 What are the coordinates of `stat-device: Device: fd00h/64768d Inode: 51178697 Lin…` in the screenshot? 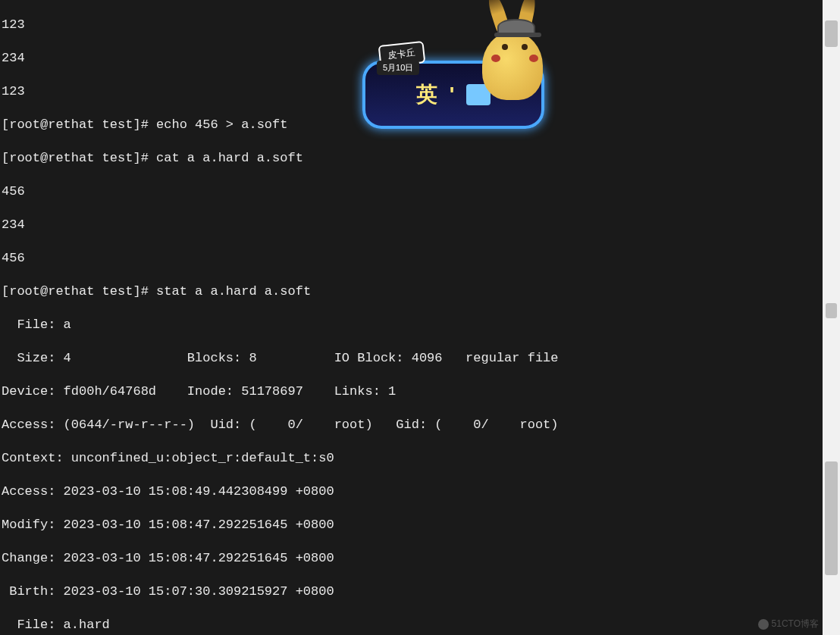 It's located at (412, 392).